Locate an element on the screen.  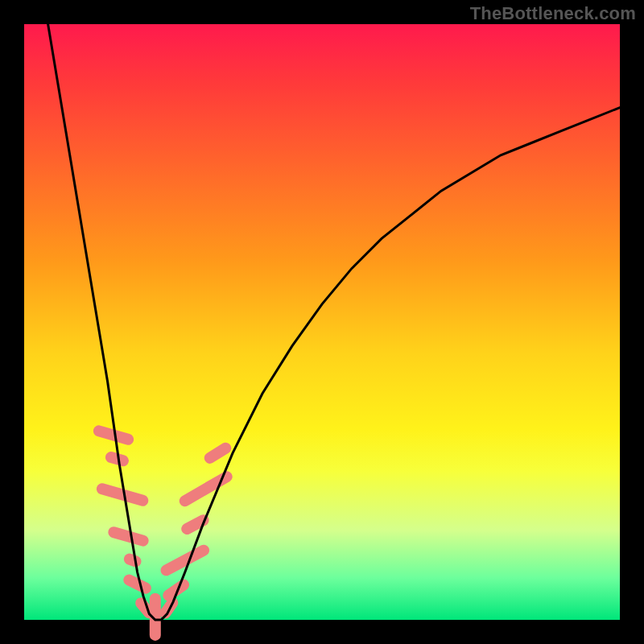
watermark-text: TheBottleneck.com is located at coordinates (553, 14).